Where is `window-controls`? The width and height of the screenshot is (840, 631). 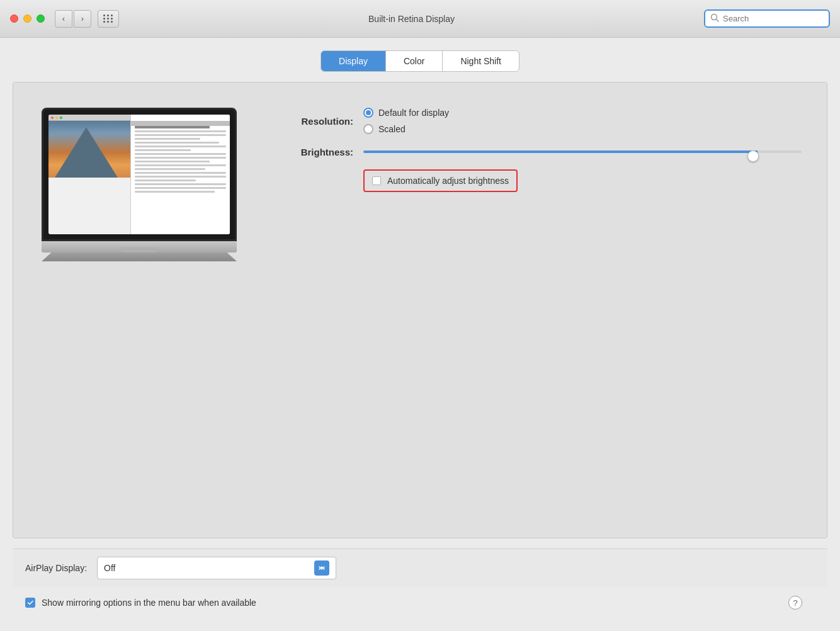
window-controls is located at coordinates (28, 19).